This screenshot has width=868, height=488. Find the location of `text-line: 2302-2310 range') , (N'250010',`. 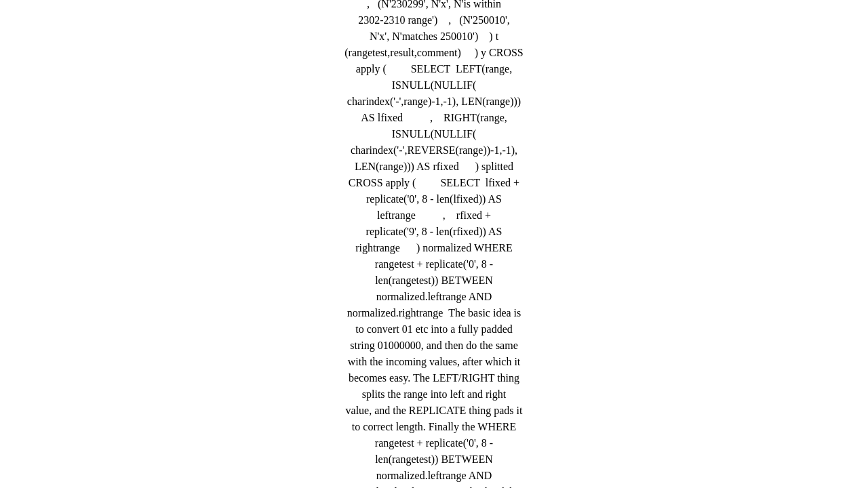

text-line: 2302-2310 range') , (N'250010', is located at coordinates (434, 20).